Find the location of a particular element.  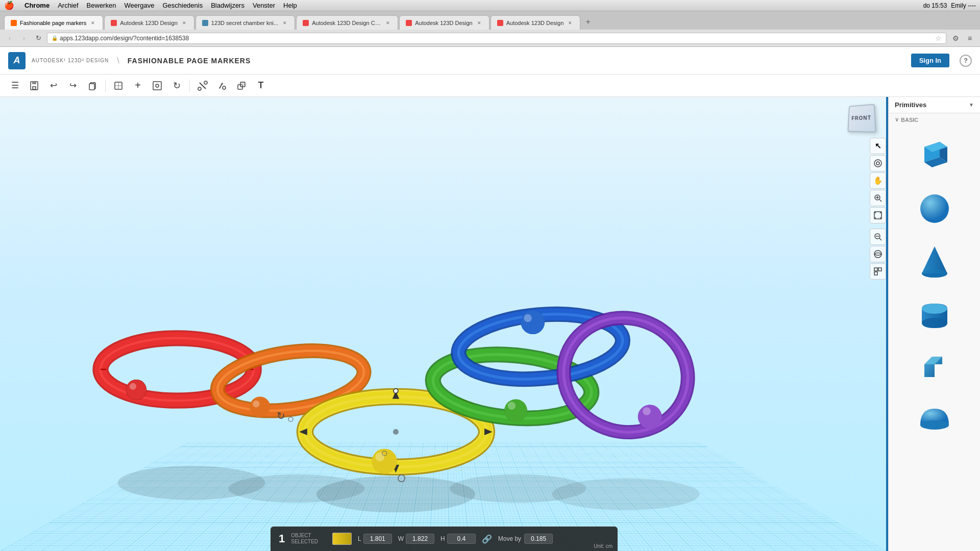

color-swatch is located at coordinates (342, 539).